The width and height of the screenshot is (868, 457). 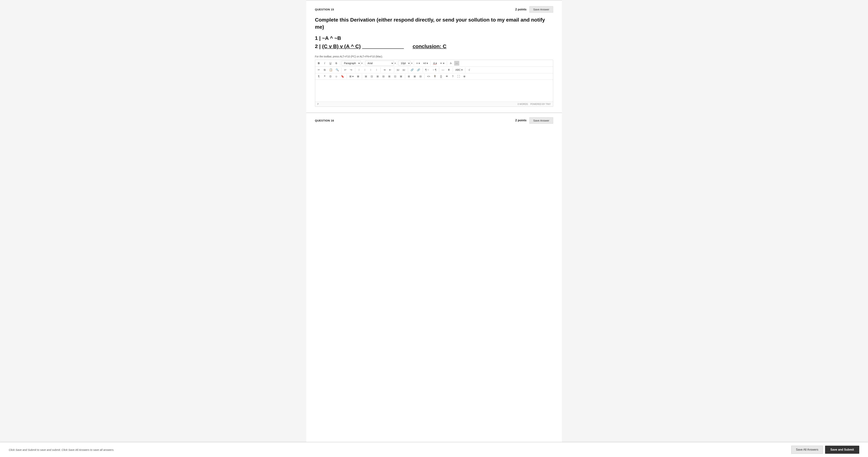 What do you see at coordinates (443, 70) in the screenshot?
I see `btn-hr: —` at bounding box center [443, 70].